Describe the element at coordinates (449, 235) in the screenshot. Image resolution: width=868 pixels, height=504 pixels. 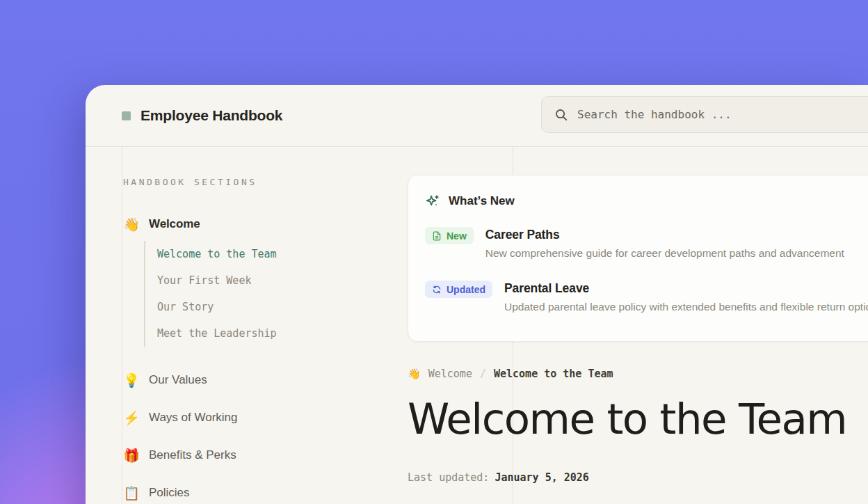
I see `new-badge: New` at that location.